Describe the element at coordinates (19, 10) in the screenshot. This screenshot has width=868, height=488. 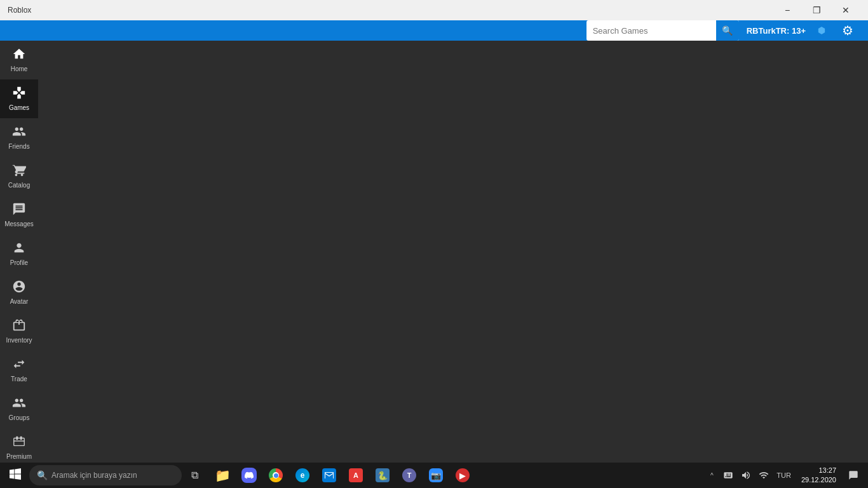
I see `app-title: Roblox` at that location.